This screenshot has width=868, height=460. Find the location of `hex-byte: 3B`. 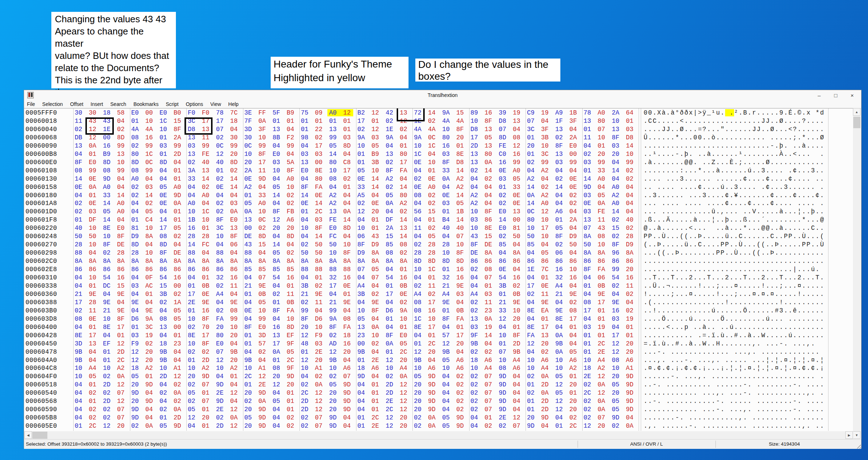

hex-byte: 3B is located at coordinates (304, 286).